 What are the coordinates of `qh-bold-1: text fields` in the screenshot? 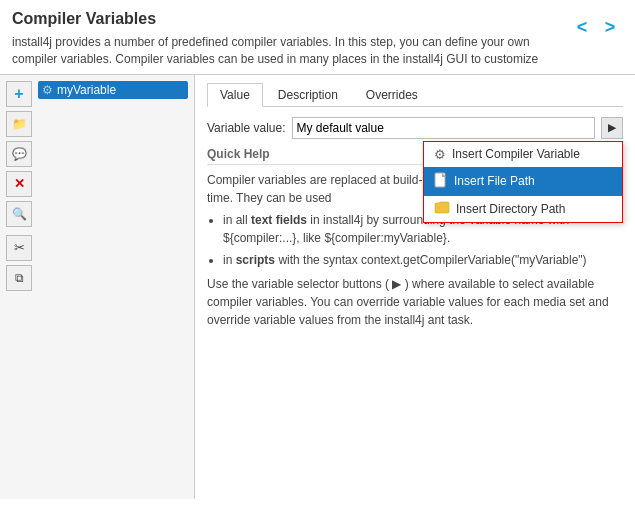 It's located at (279, 220).